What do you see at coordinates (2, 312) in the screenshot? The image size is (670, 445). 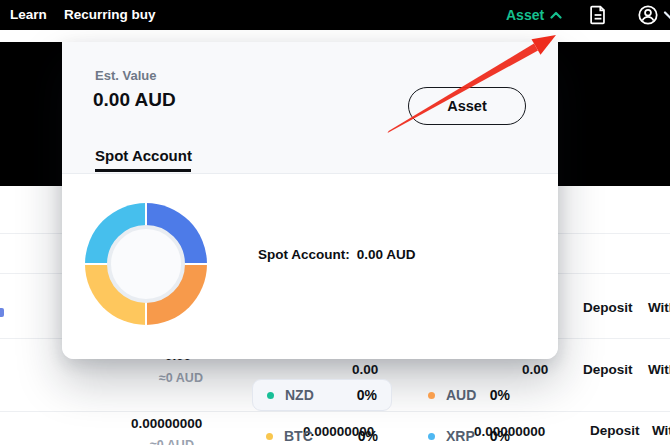 I see `favorite-star-icon` at bounding box center [2, 312].